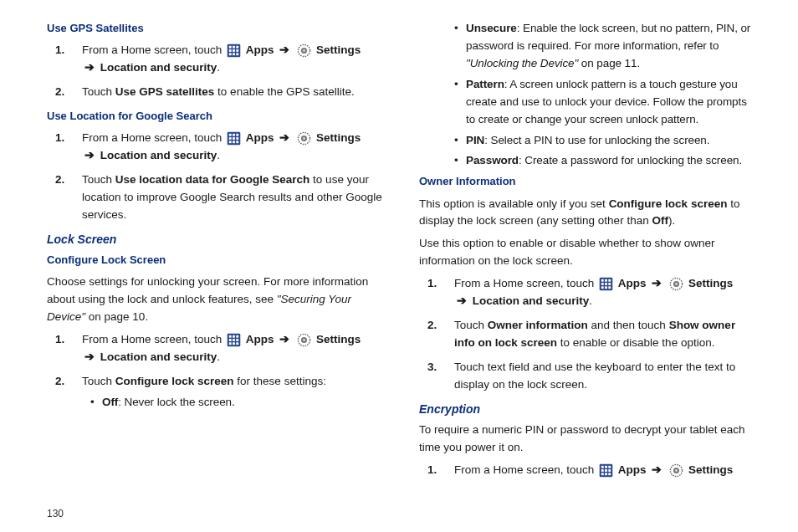  What do you see at coordinates (238, 403) in the screenshot?
I see `bullet-off: Off: Never lock the screen.` at bounding box center [238, 403].